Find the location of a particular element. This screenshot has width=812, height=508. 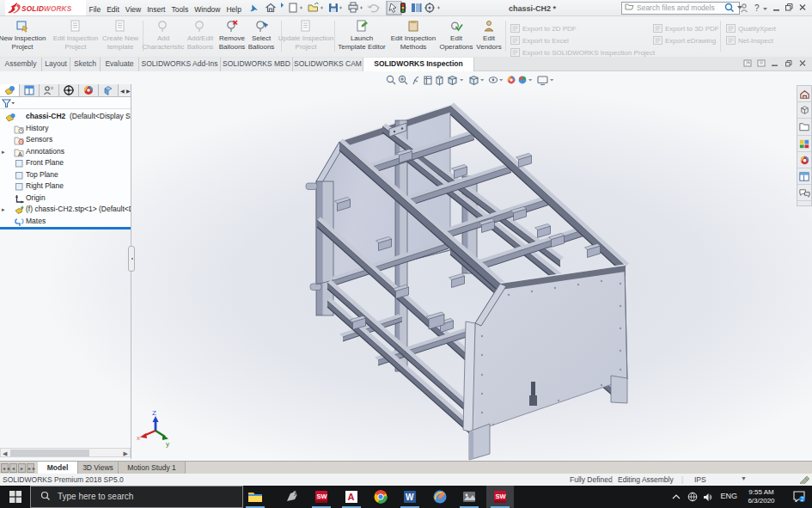

svg-text: 6 is located at coordinates (295, 493).